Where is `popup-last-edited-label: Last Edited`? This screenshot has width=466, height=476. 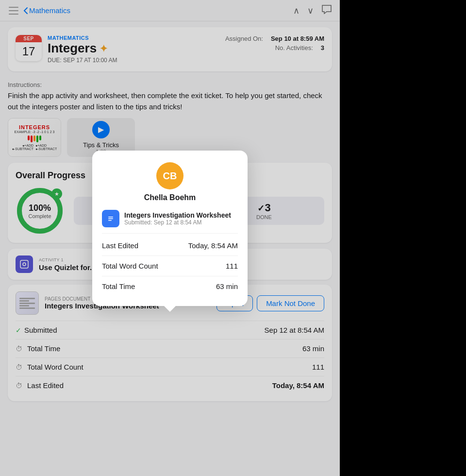 popup-last-edited-label: Last Edited is located at coordinates (120, 246).